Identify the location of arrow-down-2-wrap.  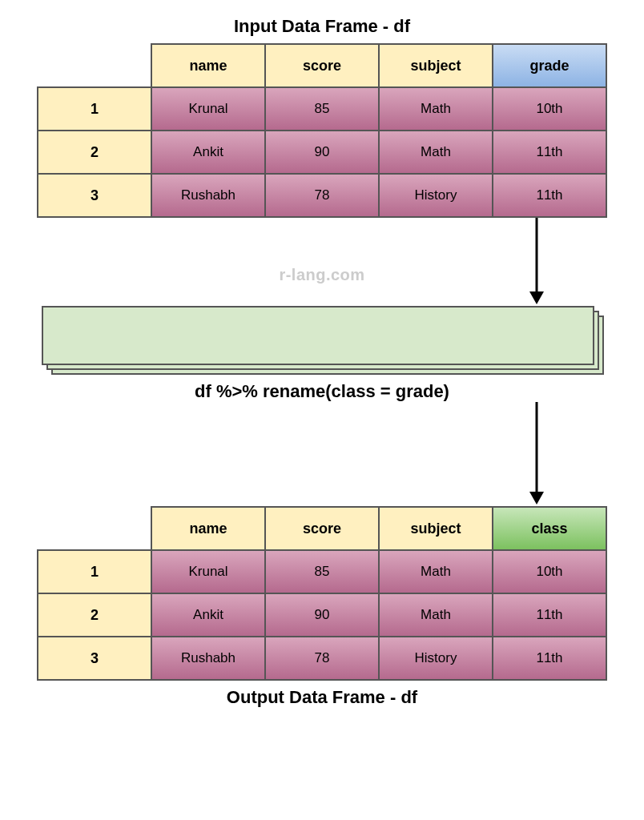
(322, 454).